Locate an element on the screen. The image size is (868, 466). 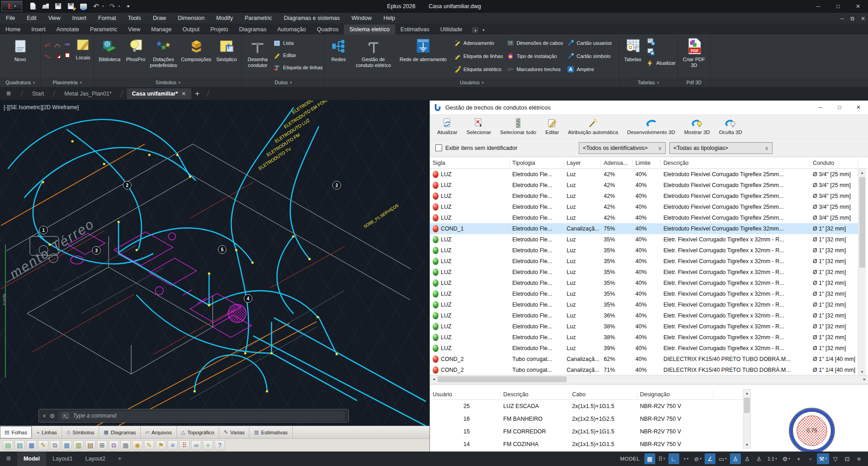
criar-pdf-3d-button: PDF Criar PDF 3D is located at coordinates (694, 53).